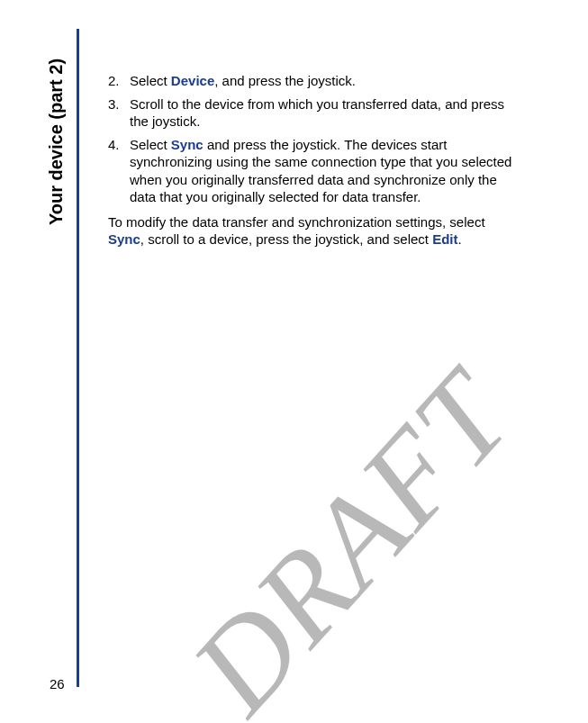 This screenshot has width=588, height=723. I want to click on para-text: , scroll to a device, press the joystick…, so click(286, 239).